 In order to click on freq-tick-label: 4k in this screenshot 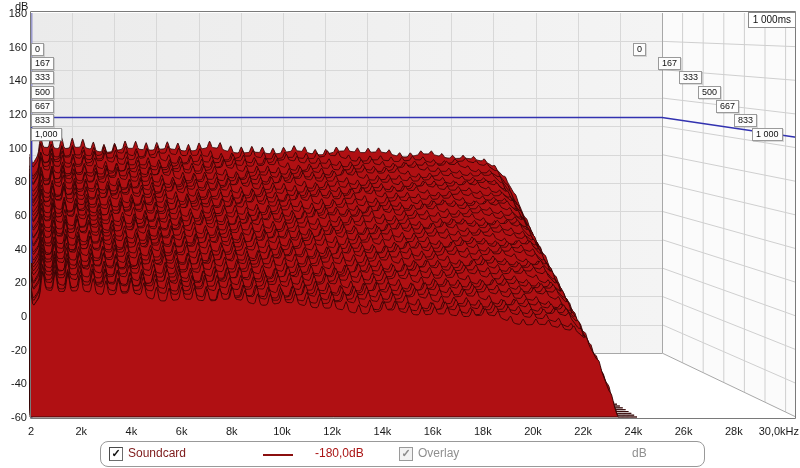, I will do `click(132, 431)`.